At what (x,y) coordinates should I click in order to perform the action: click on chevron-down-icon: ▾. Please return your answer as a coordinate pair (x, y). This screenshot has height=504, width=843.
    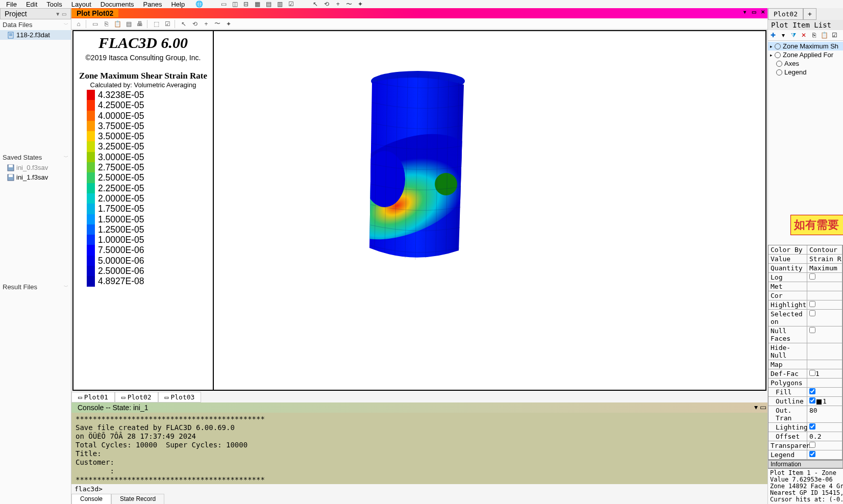
    Looking at the image, I should click on (756, 407).